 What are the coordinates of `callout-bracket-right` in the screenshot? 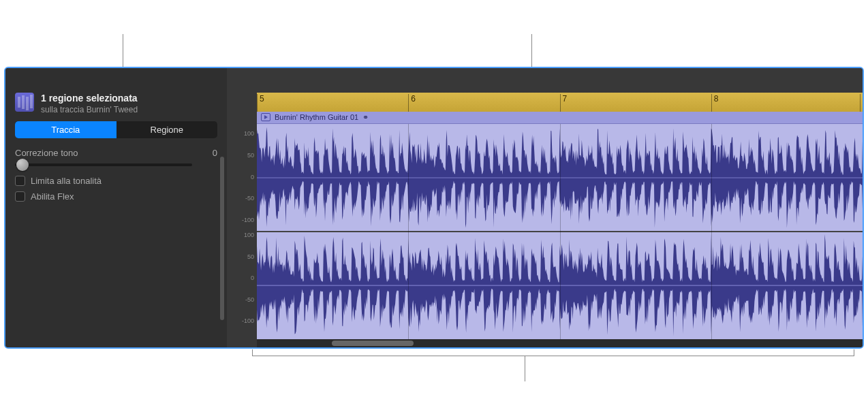 It's located at (854, 353).